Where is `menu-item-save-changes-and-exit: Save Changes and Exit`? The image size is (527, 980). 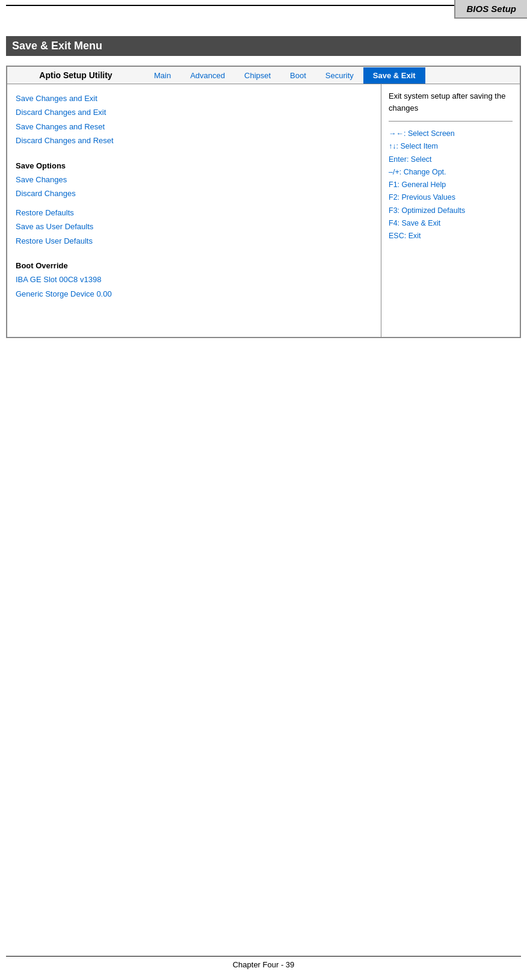
menu-item-save-changes-and-exit: Save Changes and Exit is located at coordinates (194, 99).